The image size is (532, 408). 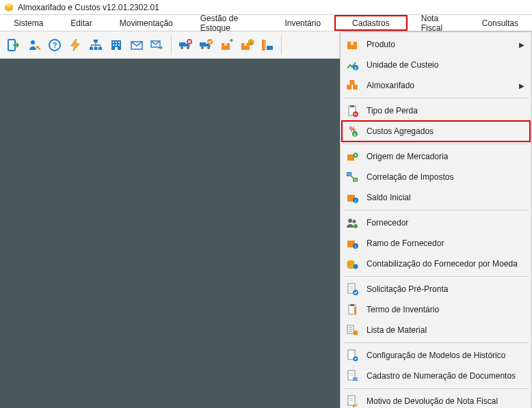 What do you see at coordinates (229, 23) in the screenshot?
I see `menu-gestao-estoque: Gestão de Estoque` at bounding box center [229, 23].